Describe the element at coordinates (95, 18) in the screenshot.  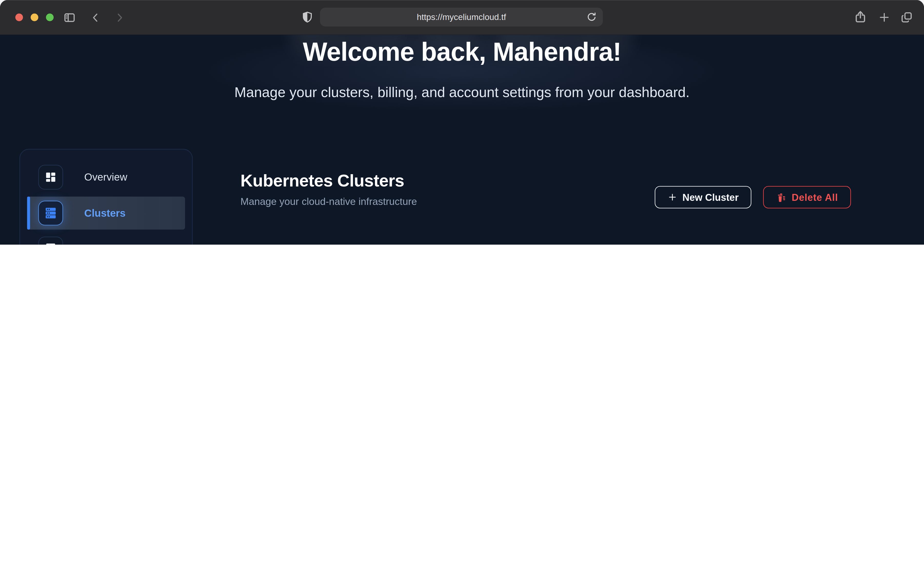
I see `back-icon` at that location.